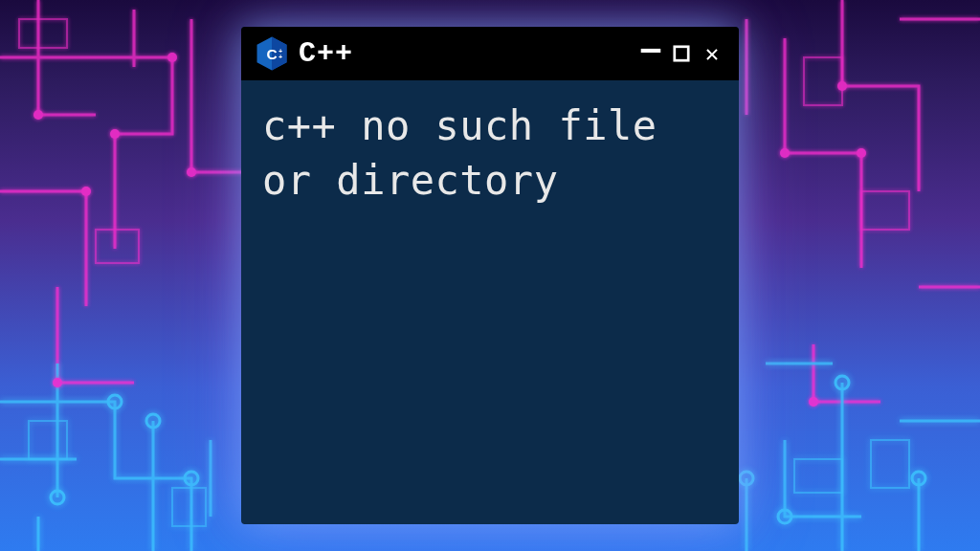  I want to click on window-title: C++, so click(463, 54).